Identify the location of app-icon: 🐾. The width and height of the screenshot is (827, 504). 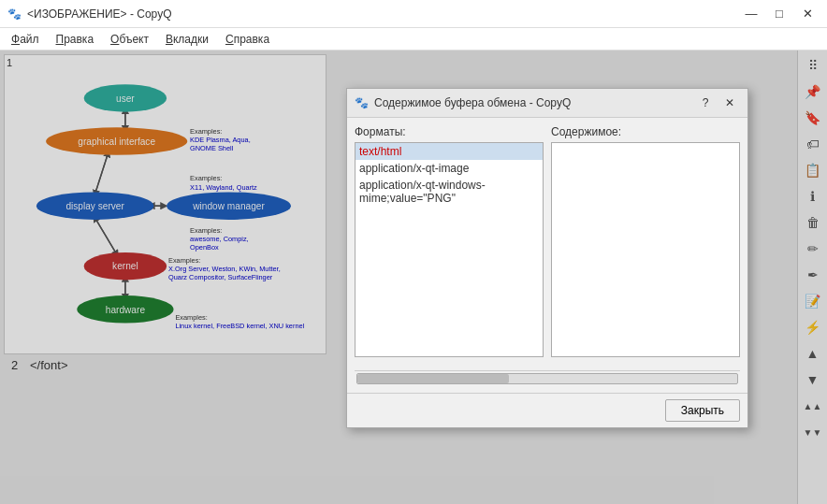
(15, 14).